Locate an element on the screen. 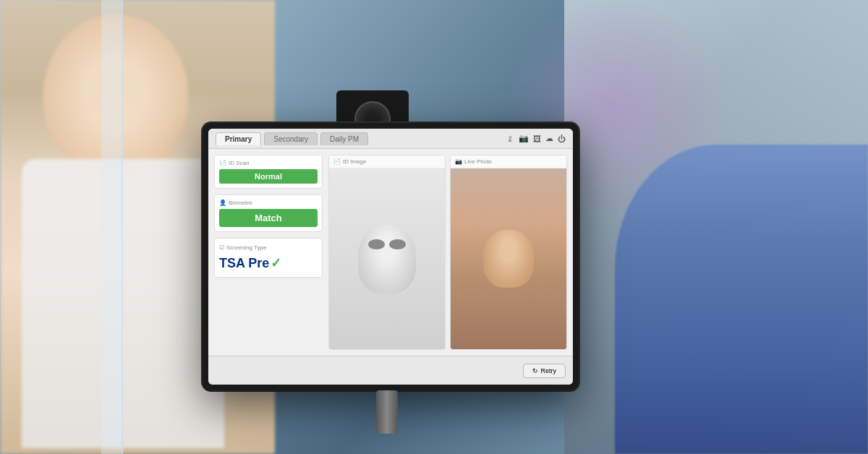  tsa-pre-text: TSA Pre is located at coordinates (244, 263).